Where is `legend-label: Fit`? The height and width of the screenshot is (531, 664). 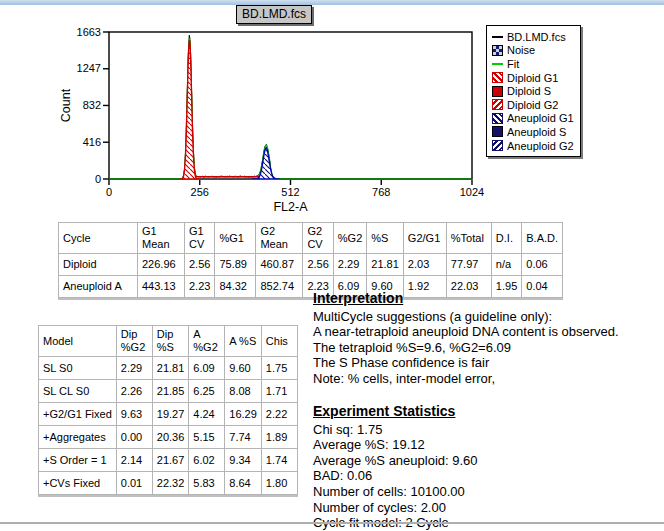
legend-label: Fit is located at coordinates (513, 64).